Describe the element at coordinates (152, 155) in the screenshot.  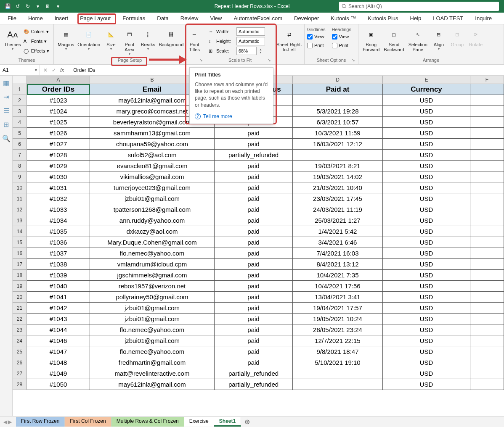
I see `cell: sufol52@aol.com` at that location.